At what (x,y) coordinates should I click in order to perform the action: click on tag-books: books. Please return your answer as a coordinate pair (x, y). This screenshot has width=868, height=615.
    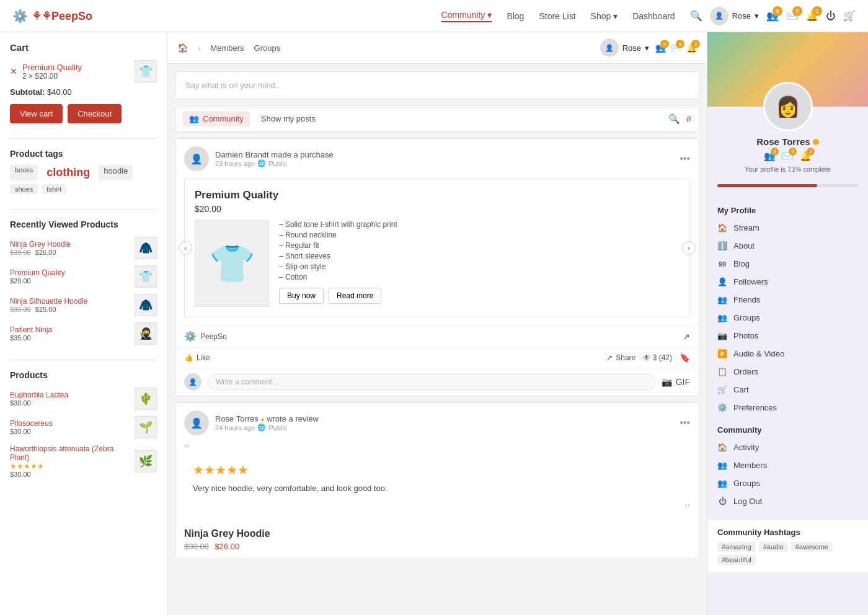
    Looking at the image, I should click on (24, 172).